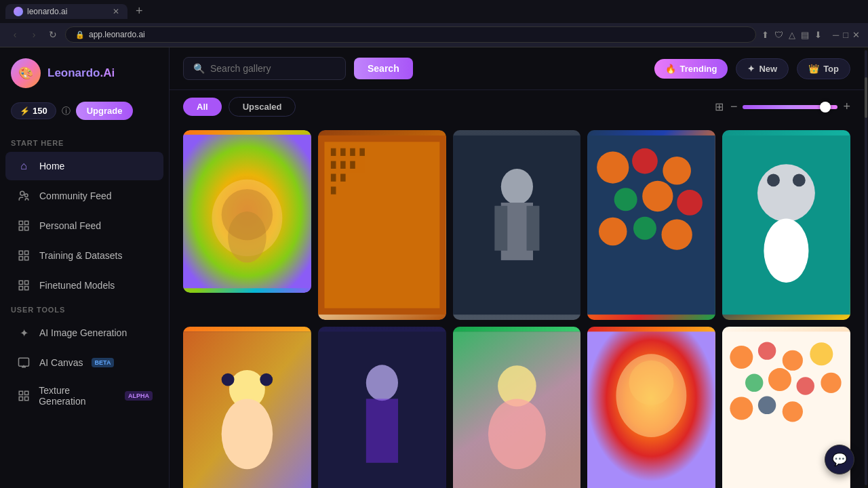 The image size is (868, 488). What do you see at coordinates (792, 35) in the screenshot?
I see `alert-icon: △` at bounding box center [792, 35].